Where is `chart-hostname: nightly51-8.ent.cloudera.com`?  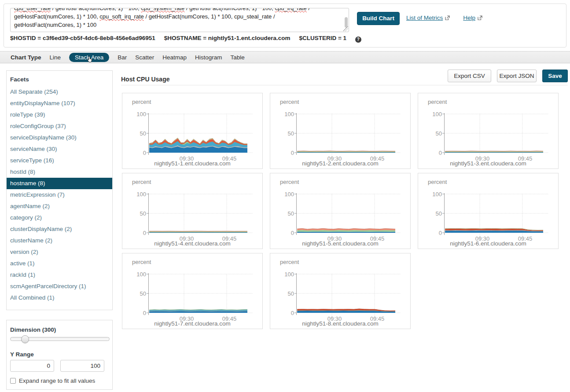
chart-hostname: nightly51-8.ent.cloudera.com is located at coordinates (340, 324).